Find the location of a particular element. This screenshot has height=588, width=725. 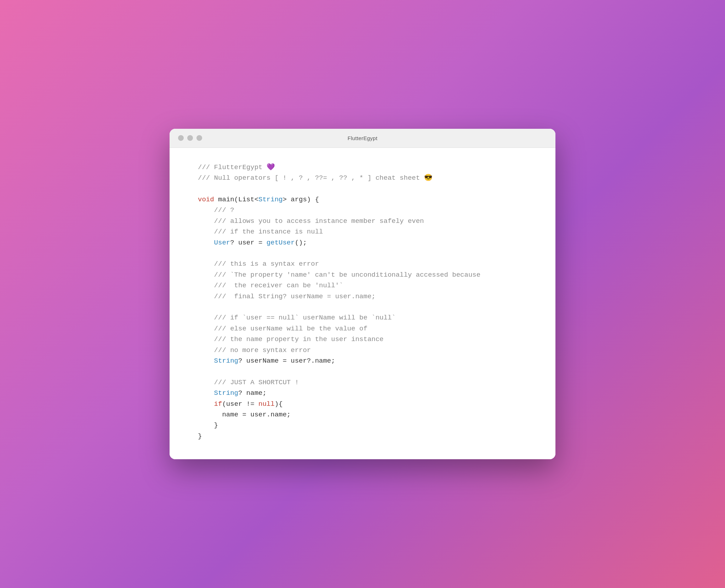

minimize-button is located at coordinates (190, 138).